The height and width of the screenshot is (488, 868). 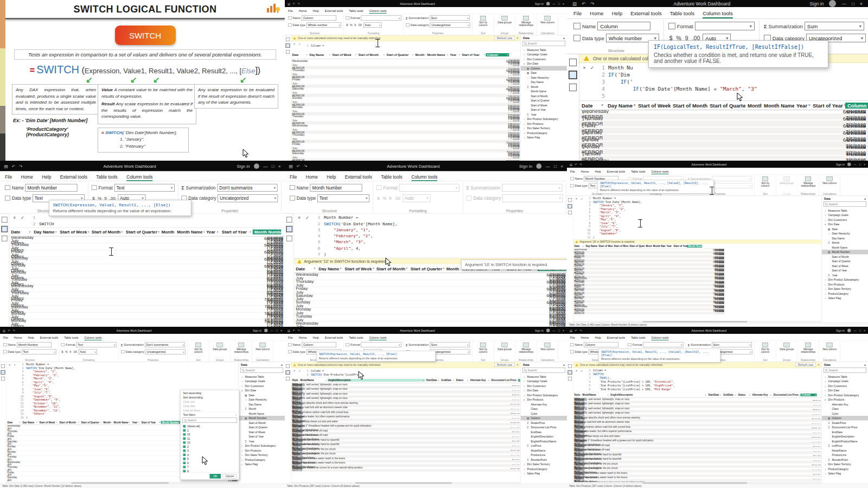 What do you see at coordinates (378, 199) in the screenshot?
I see `number-format-icon: $` at bounding box center [378, 199].